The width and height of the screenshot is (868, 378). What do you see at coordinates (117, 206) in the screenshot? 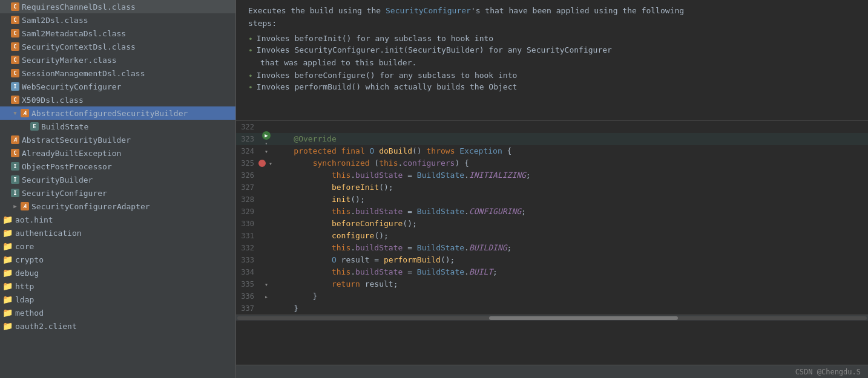
I see `tree-item-SecurityConfigurerAdapter: ▶ A SecurityConfigurerAdapter` at bounding box center [117, 206].